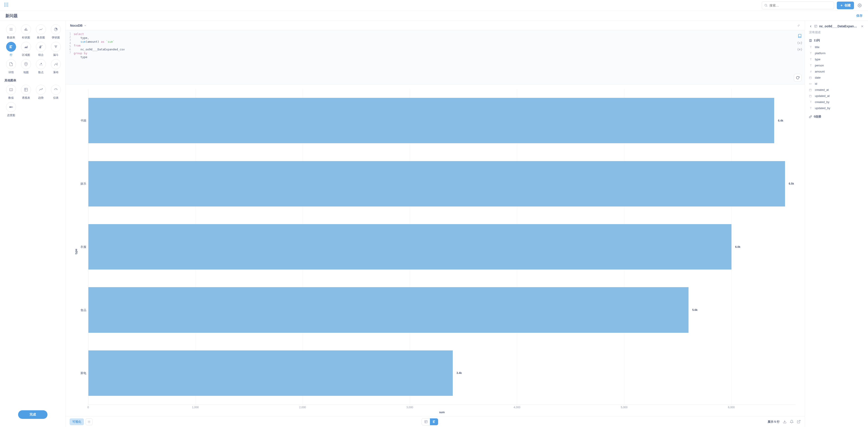 The image size is (868, 427). What do you see at coordinates (195, 407) in the screenshot?
I see `chart-x-tick: 1,000` at bounding box center [195, 407].